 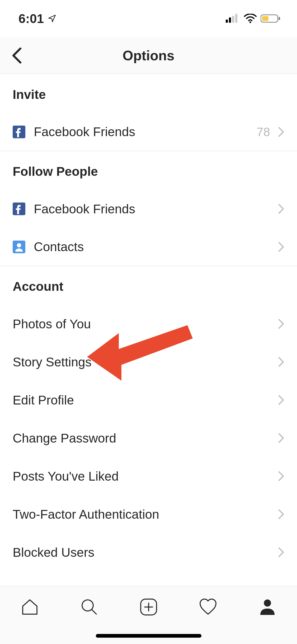 What do you see at coordinates (52, 19) in the screenshot?
I see `location-arrow-icon` at bounding box center [52, 19].